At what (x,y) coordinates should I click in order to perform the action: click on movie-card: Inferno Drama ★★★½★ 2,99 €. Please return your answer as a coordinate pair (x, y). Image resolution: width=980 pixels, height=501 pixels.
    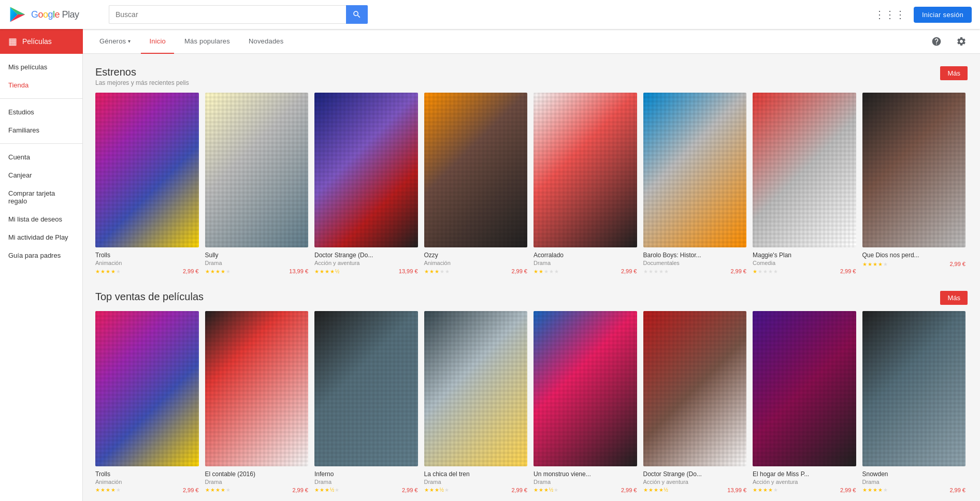
    Looking at the image, I should click on (366, 402).